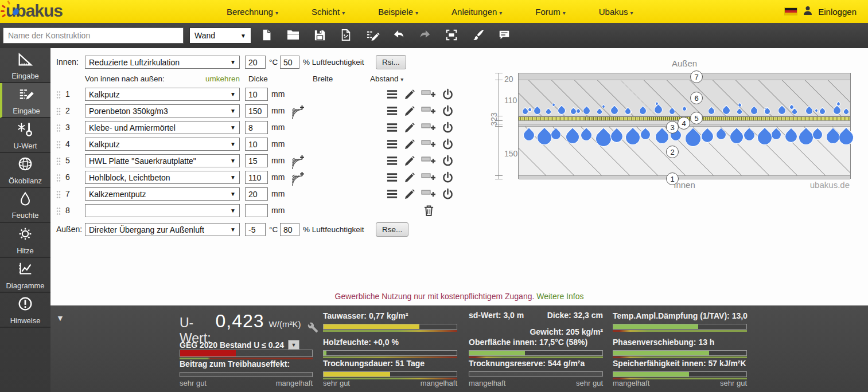 This screenshot has width=868, height=392. I want to click on innen-humidity-input: 50, so click(290, 62).